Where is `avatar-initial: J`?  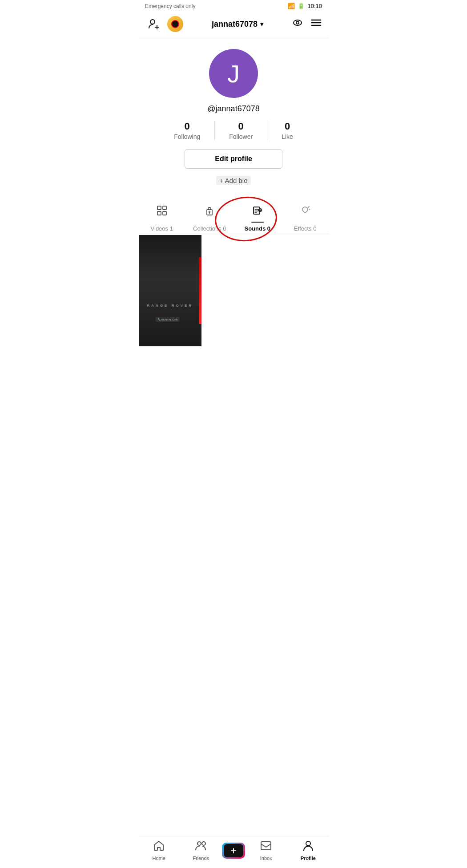 avatar-initial: J is located at coordinates (234, 74).